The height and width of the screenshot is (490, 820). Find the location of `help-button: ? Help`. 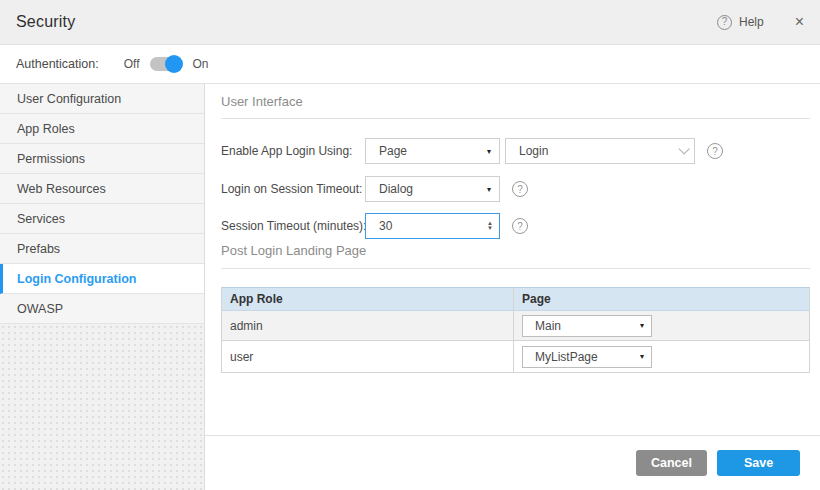

help-button: ? Help is located at coordinates (740, 22).